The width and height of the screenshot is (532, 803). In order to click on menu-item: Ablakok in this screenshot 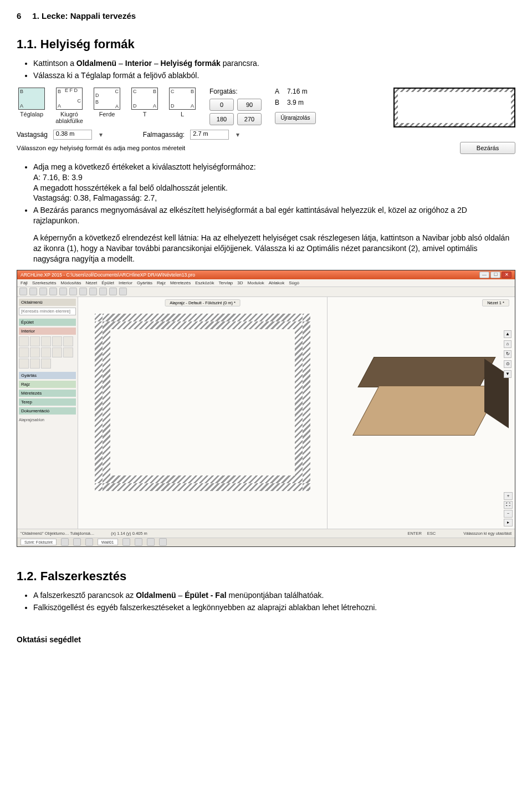, I will do `click(277, 283)`.